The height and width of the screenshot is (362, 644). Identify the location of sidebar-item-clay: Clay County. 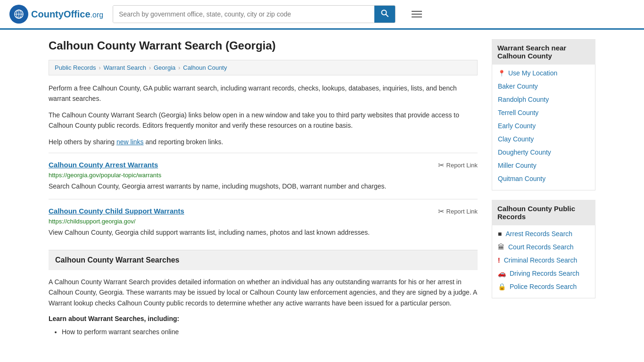
(544, 139).